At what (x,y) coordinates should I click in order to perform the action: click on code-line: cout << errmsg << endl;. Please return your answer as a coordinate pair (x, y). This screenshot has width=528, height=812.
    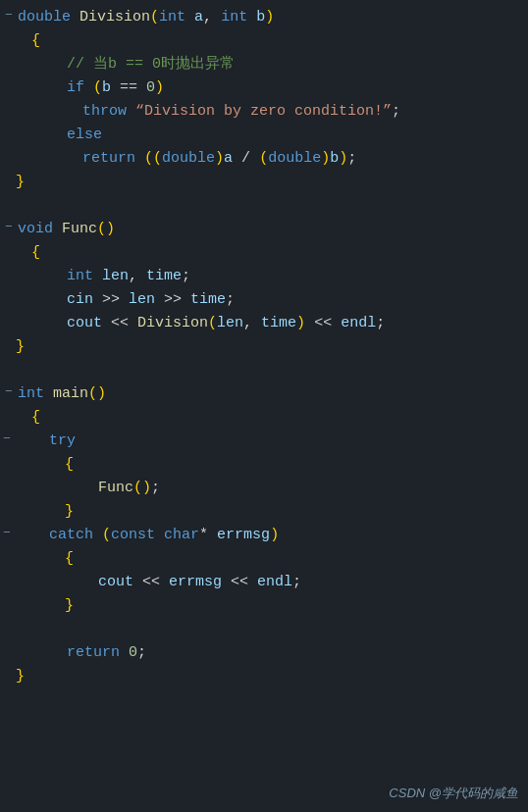
    Looking at the image, I should click on (264, 583).